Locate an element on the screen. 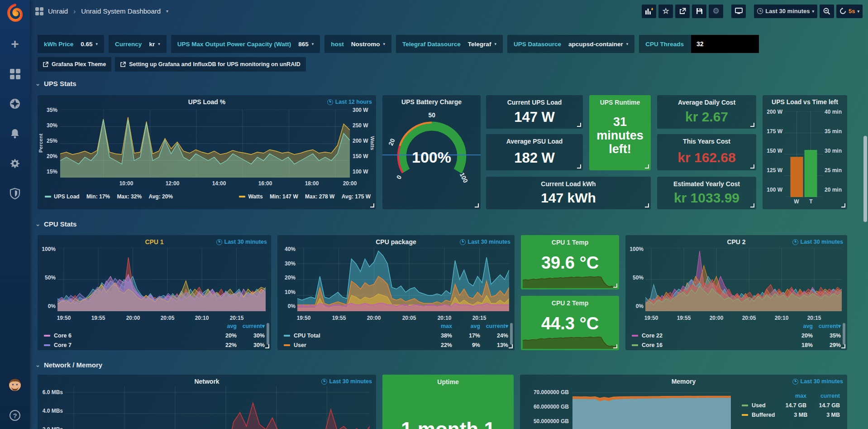 This screenshot has width=868, height=429. y-ticks: 40%30%20%10%0% is located at coordinates (288, 278).